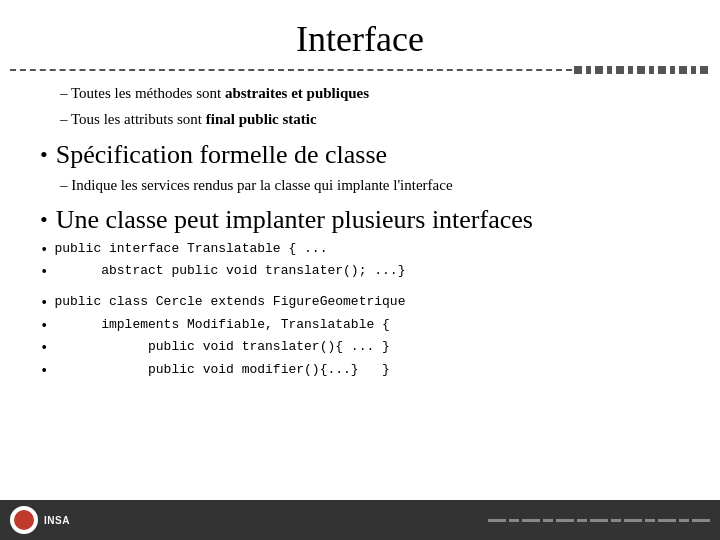 This screenshot has width=720, height=540. Describe the element at coordinates (684, 520) in the screenshot. I see `dash12` at that location.